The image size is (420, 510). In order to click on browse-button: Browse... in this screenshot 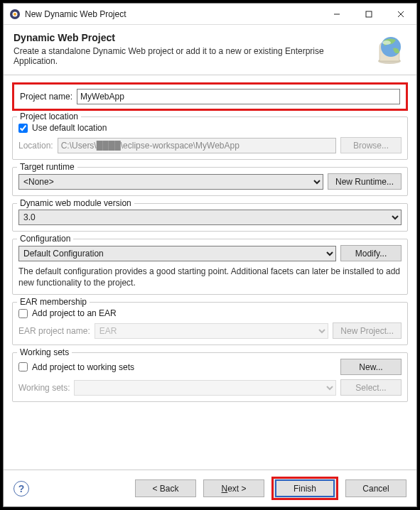, I will do `click(371, 145)`.